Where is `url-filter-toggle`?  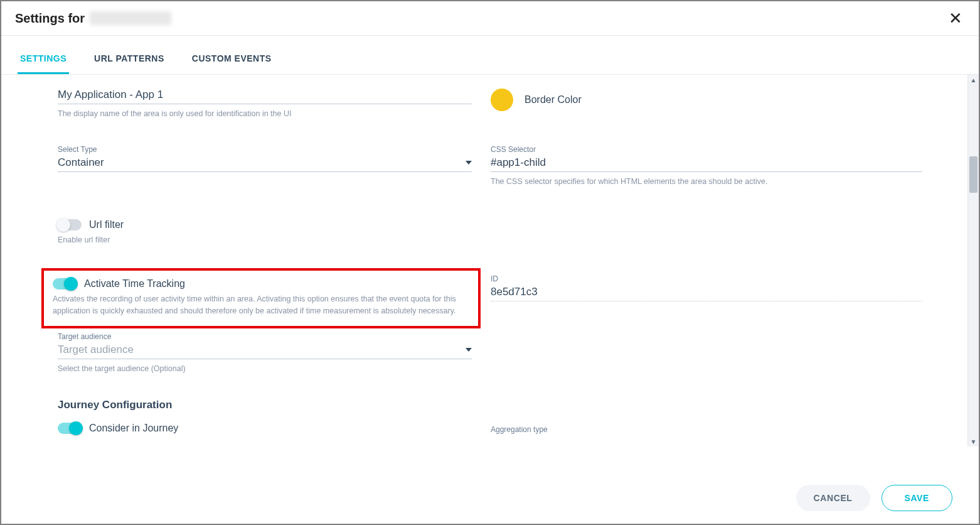 url-filter-toggle is located at coordinates (70, 225).